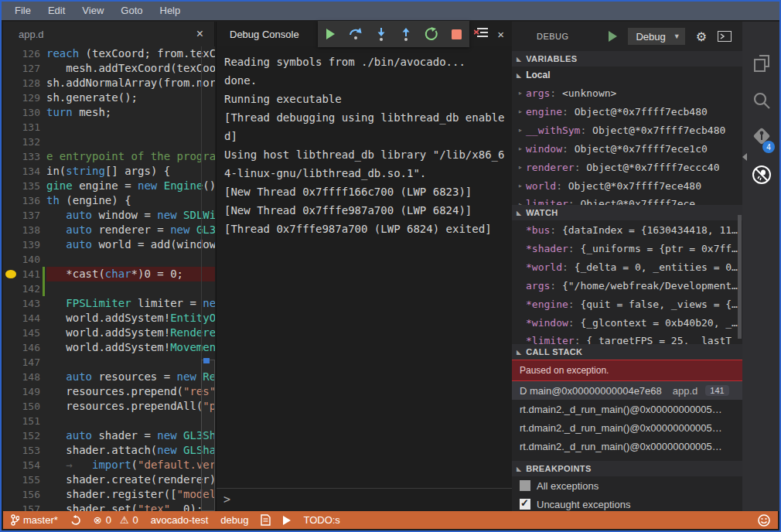  What do you see at coordinates (627, 213) in the screenshot?
I see `section-watch: ◣WATCH` at bounding box center [627, 213].